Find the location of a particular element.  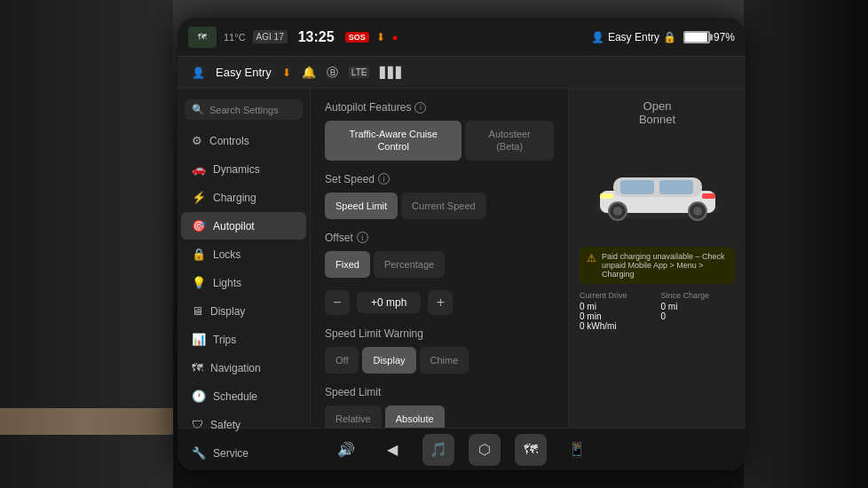

taskbar-phone-button: 📱 is located at coordinates (577, 450).